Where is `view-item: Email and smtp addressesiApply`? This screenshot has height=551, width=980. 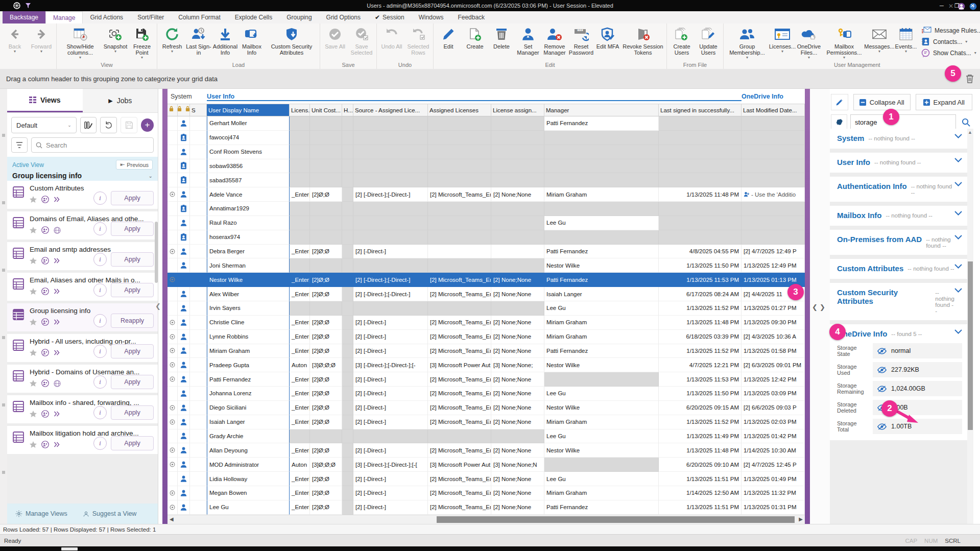 view-item: Email and smtp addressesiApply is located at coordinates (83, 256).